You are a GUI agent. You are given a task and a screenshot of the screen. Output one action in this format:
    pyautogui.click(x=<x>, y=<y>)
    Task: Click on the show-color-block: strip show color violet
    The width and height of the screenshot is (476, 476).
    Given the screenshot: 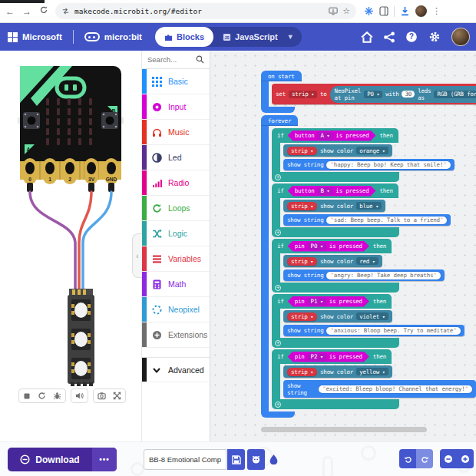 What is the action you would take?
    pyautogui.click(x=338, y=316)
    